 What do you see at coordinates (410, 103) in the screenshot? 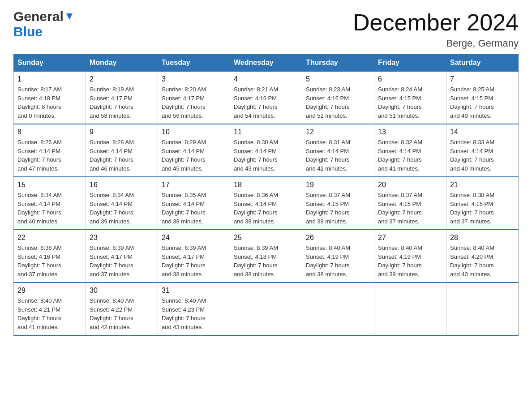
I see `day-info: Sunrise: 8:24 AM Sunset: 4:15 PM Dayligh…` at bounding box center [410, 103].